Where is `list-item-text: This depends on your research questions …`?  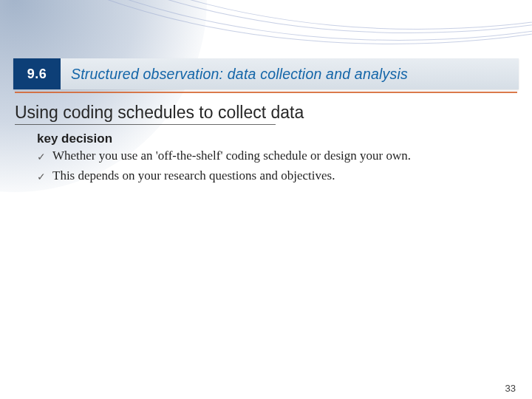 list-item-text: This depends on your research questions … is located at coordinates (194, 176).